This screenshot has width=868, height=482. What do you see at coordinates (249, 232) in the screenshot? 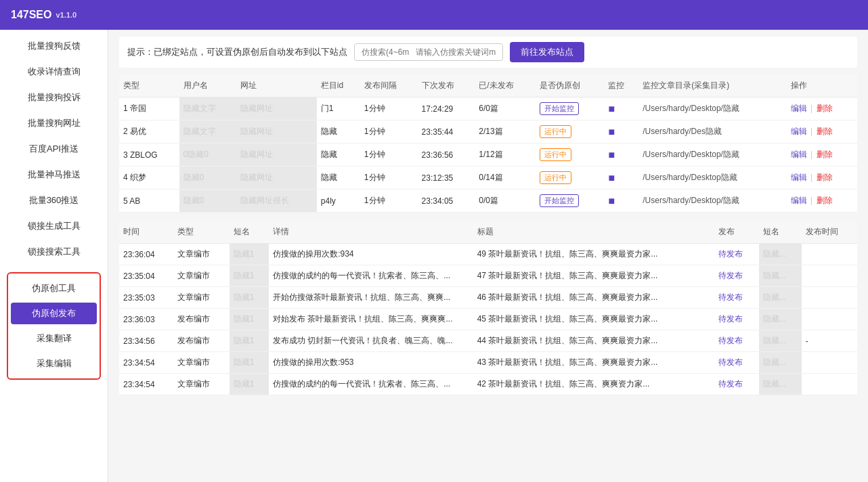
I see `log-col-shortname: 短名` at bounding box center [249, 232].